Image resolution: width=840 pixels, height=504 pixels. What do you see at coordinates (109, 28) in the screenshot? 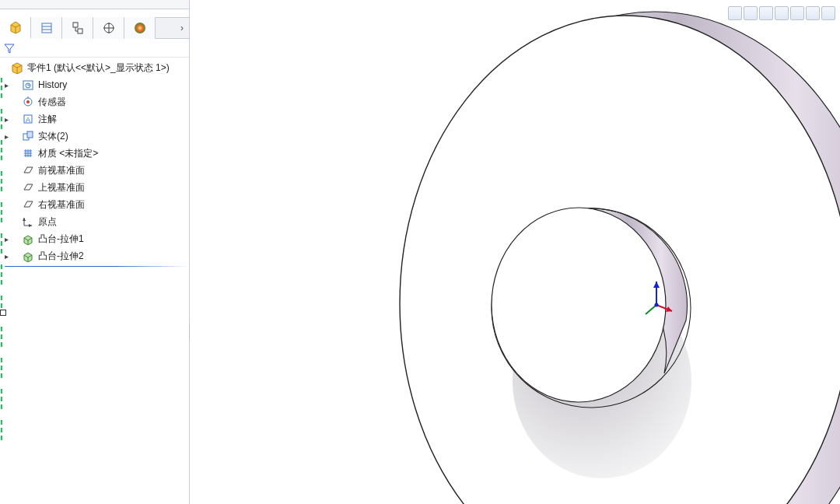
I see `tab-dimxpert-manager` at bounding box center [109, 28].